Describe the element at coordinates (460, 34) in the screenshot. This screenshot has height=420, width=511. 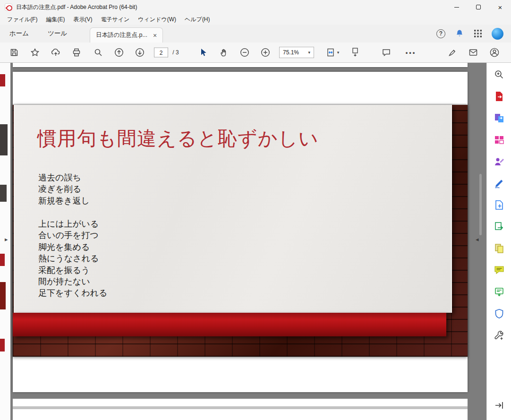
I see `bell-icon` at that location.